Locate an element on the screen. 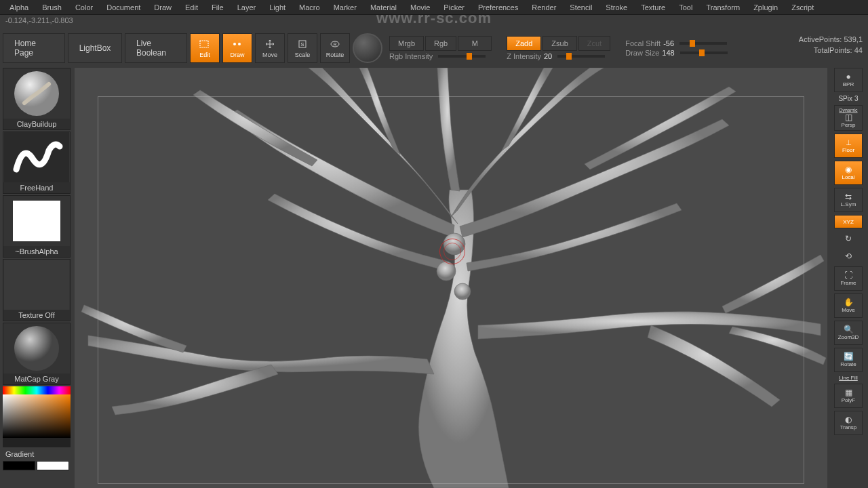 Image resolution: width=868 pixels, height=488 pixels. material-thumb is located at coordinates (37, 348).